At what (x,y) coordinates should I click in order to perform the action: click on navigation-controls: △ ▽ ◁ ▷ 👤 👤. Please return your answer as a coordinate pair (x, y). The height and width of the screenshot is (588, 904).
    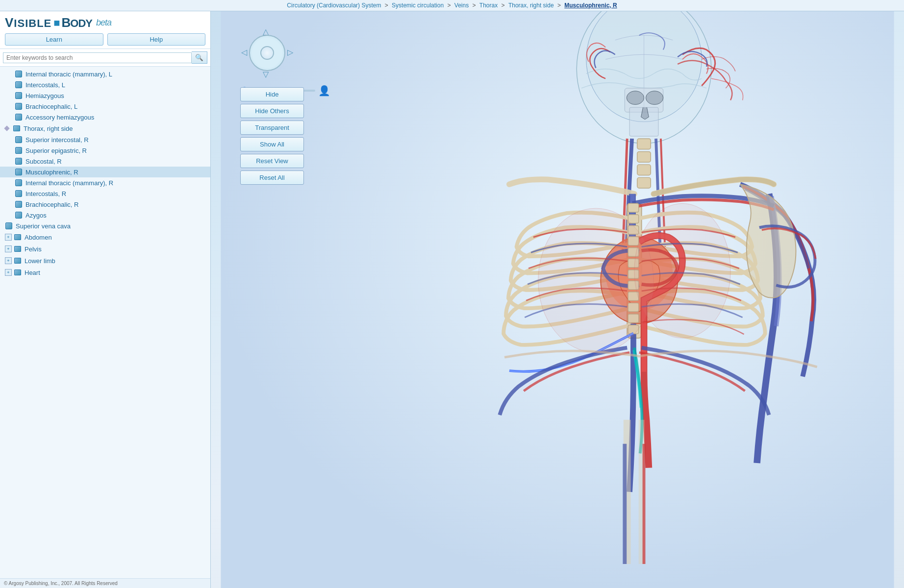
    Looking at the image, I should click on (285, 61).